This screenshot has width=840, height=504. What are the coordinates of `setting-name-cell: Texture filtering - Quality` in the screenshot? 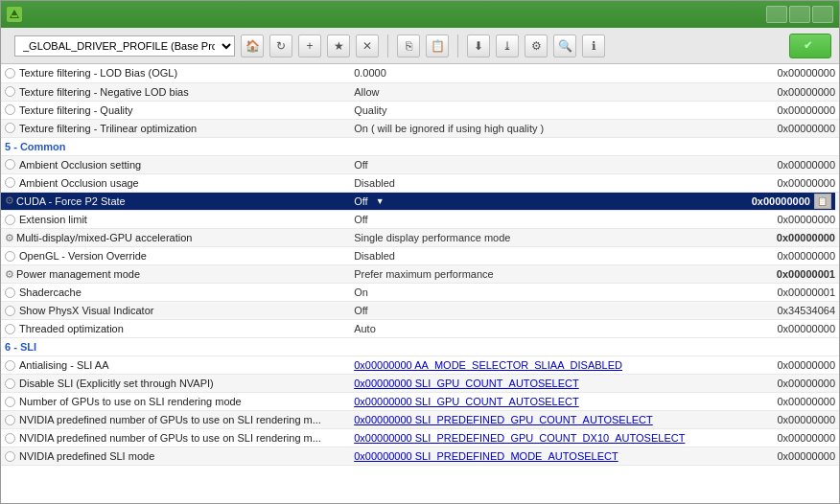 It's located at (175, 109).